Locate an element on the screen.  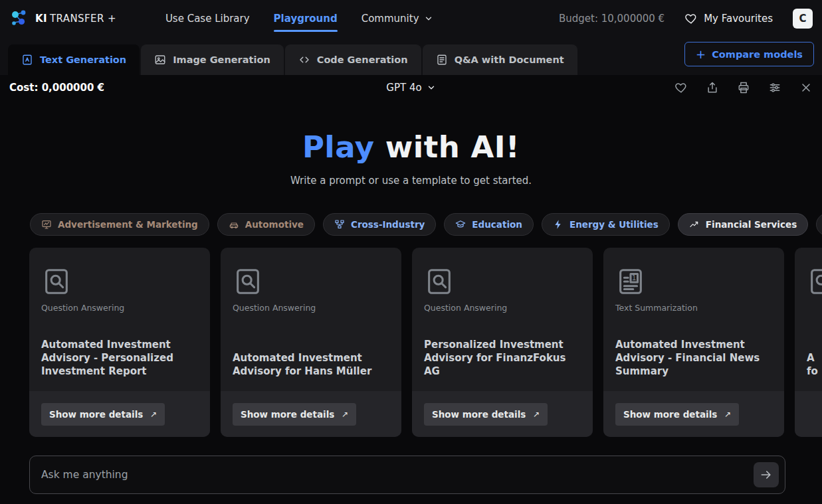
arrow-right-icon is located at coordinates (766, 475).